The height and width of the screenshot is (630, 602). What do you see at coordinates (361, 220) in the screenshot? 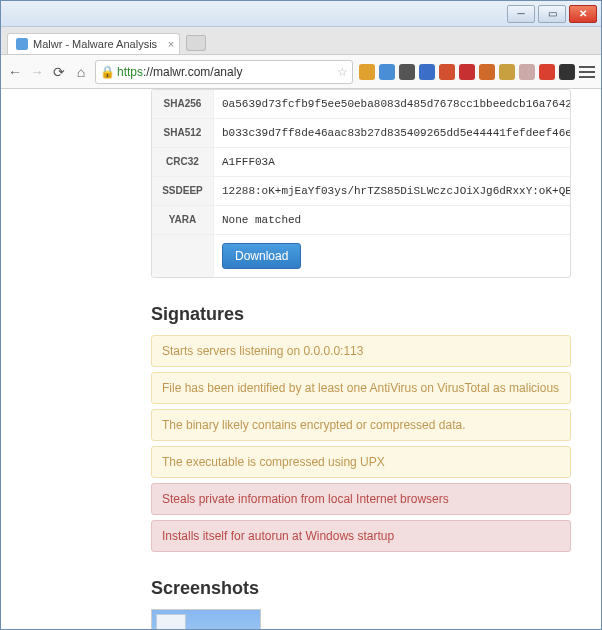
I see `table-row: YARA None matched` at bounding box center [361, 220].